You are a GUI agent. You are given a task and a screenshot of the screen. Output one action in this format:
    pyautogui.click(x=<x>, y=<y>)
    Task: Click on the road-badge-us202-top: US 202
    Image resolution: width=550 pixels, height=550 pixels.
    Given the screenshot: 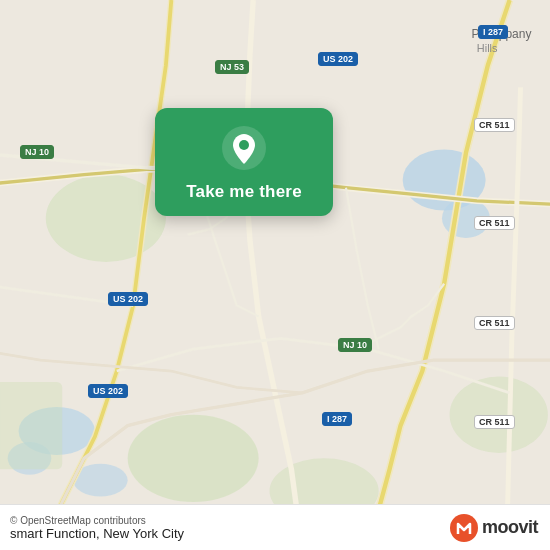 What is the action you would take?
    pyautogui.click(x=338, y=59)
    